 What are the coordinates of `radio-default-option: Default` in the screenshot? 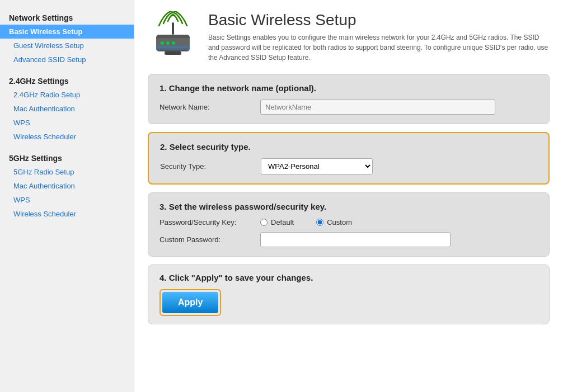 It's located at (277, 223).